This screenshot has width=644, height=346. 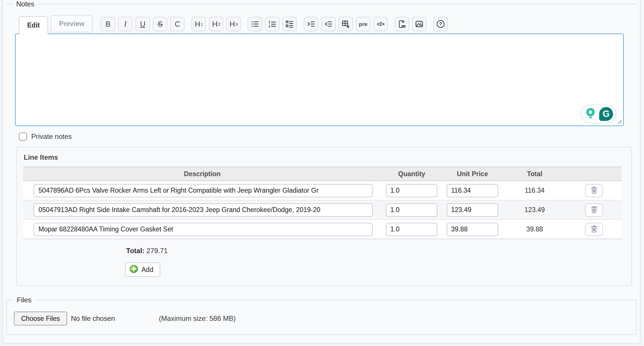 What do you see at coordinates (278, 24) in the screenshot?
I see `markdown-toolbar: B I U S C H1 H2 H3 12` at bounding box center [278, 24].